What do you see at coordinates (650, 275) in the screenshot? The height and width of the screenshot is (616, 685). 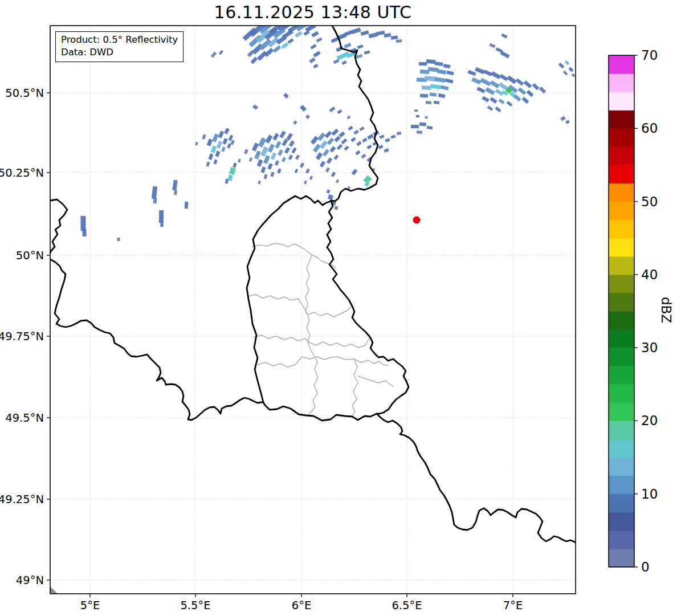 I see `colorbar-tick-label: 40` at bounding box center [650, 275].